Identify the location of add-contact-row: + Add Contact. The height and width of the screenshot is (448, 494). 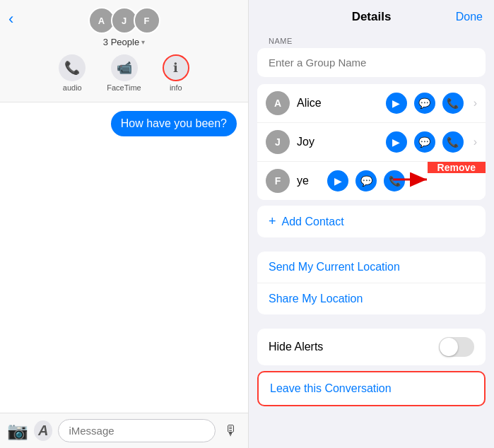
(372, 222).